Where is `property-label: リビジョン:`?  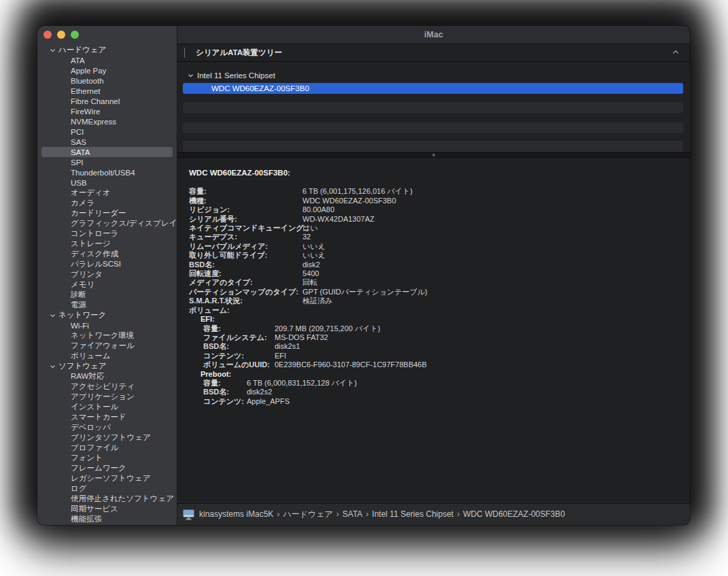
property-label: リビジョン: is located at coordinates (246, 209).